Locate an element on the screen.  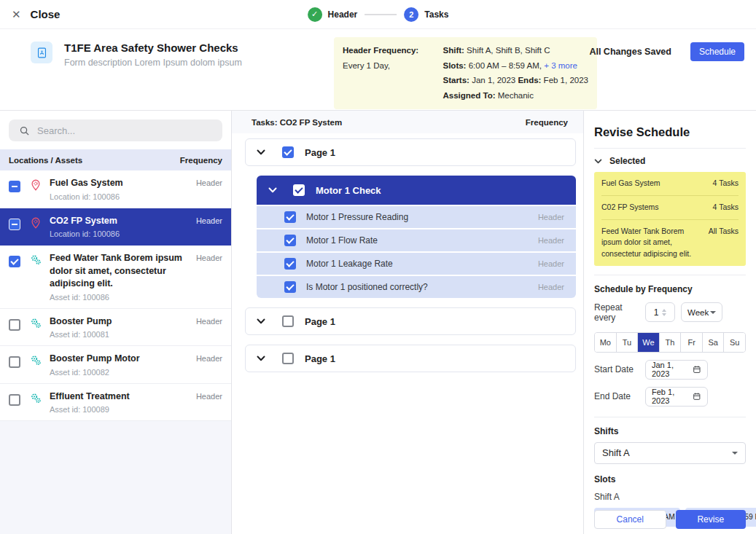
end-date-input: Feb 1, 2023 is located at coordinates (677, 396).